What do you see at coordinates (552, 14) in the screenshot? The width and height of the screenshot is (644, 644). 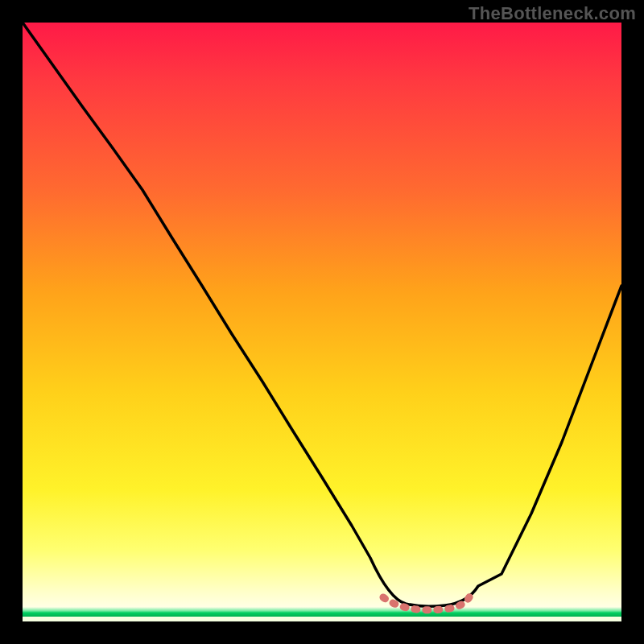 I see `watermark-text: TheBottleneck.com` at bounding box center [552, 14].